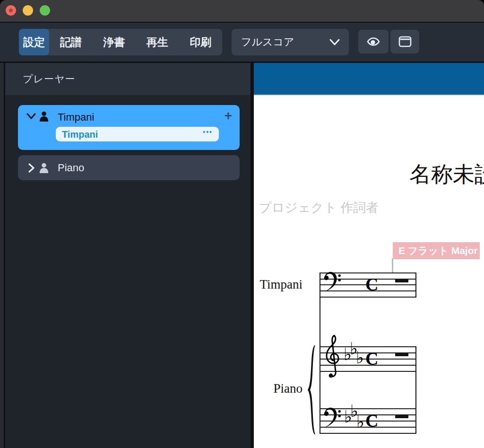 The width and height of the screenshot is (484, 448). I want to click on layout-dropdown-value: フルスコア, so click(268, 42).